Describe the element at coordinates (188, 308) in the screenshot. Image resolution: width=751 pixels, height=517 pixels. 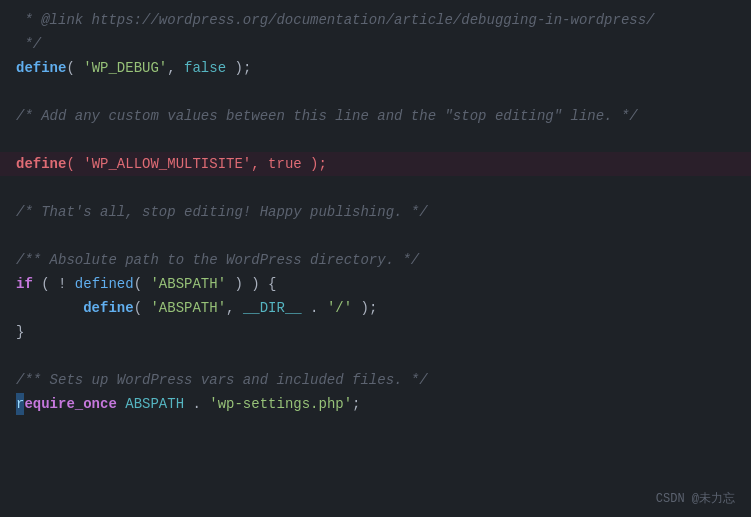
I see `string-abspath-val: 'ABSPATH'` at that location.